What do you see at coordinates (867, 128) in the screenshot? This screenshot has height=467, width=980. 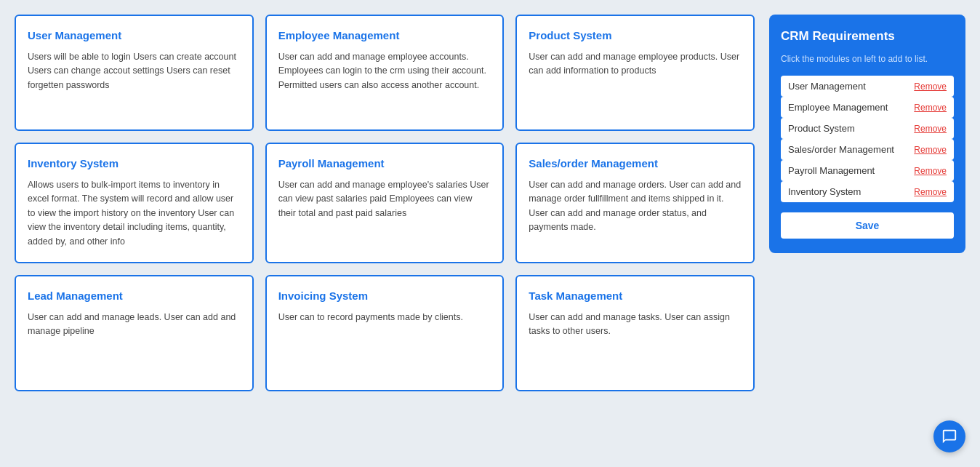 I see `requirement-item-2: Product SystemRemove` at bounding box center [867, 128].